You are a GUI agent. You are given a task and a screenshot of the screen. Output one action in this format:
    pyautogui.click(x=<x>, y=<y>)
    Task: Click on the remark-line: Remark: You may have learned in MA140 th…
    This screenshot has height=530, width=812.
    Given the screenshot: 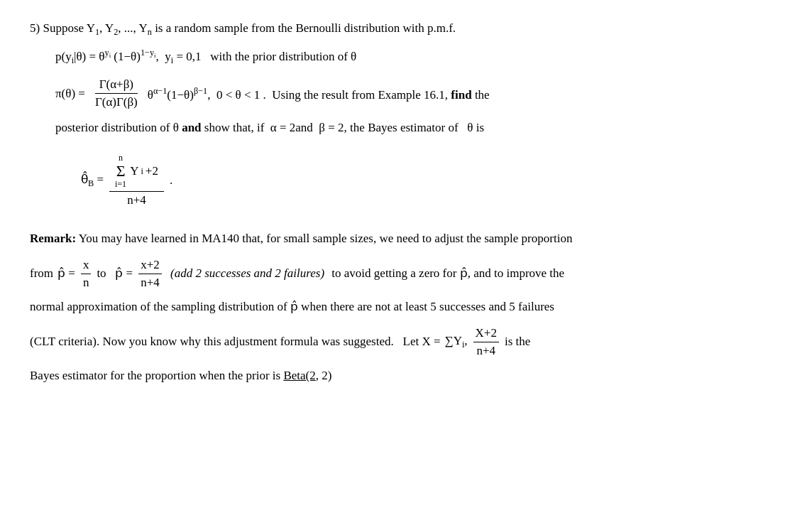 What is the action you would take?
    pyautogui.click(x=406, y=239)
    